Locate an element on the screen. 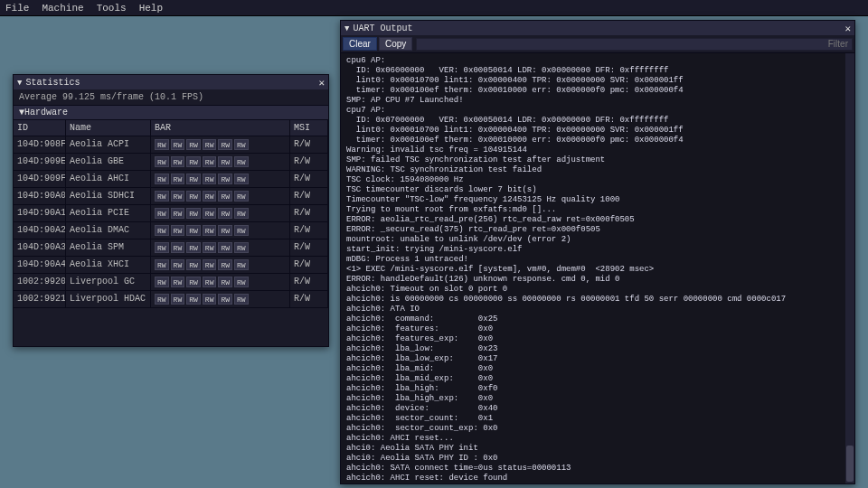 Image resolution: width=868 pixels, height=488 pixels. cell-id: 104D:90A2 is located at coordinates (40, 231).